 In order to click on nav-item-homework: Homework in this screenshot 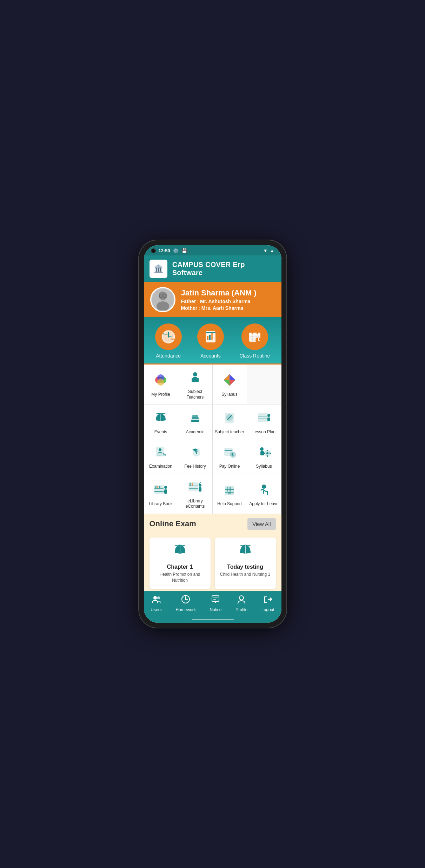, I will do `click(185, 603)`.